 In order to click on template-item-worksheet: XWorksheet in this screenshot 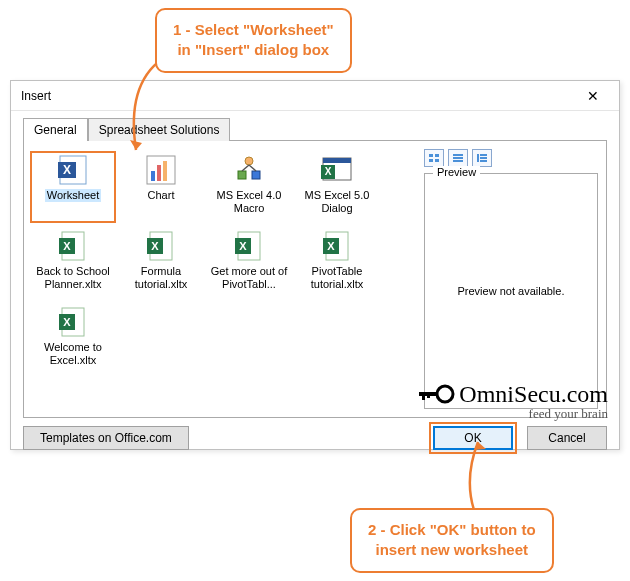, I will do `click(73, 187)`.